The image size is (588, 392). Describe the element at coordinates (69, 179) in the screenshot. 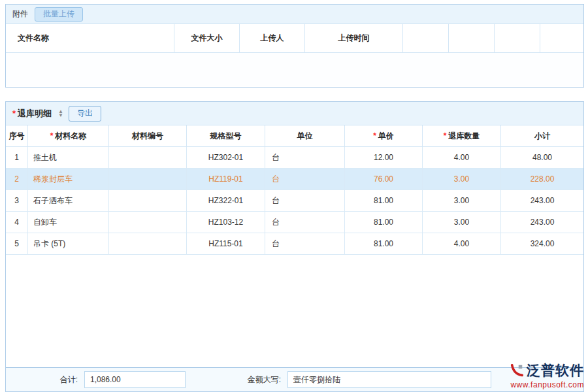

I see `cell-material-name: 稀浆封层车` at that location.